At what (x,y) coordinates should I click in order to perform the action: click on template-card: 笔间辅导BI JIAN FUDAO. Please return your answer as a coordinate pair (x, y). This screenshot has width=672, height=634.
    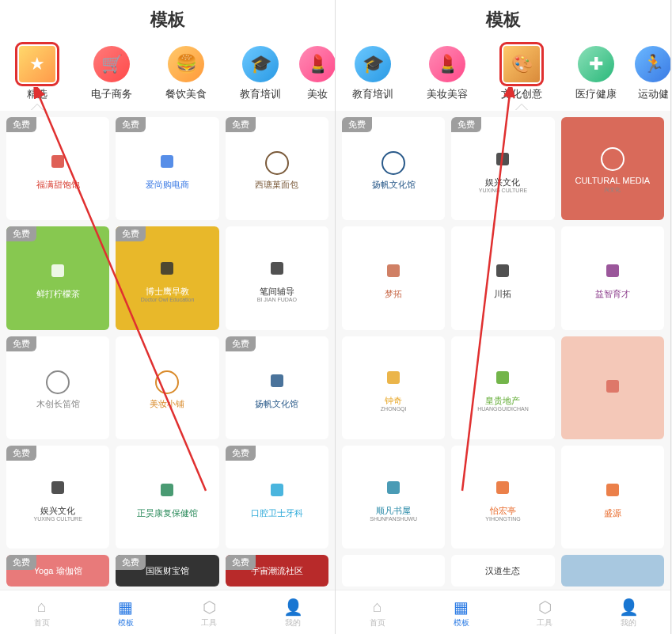
    Looking at the image, I should click on (277, 278).